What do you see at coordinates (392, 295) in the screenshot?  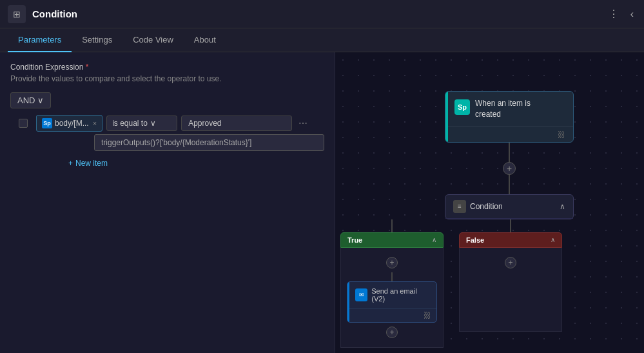 I see `email-node-content: ✉ Send an email (V2)` at bounding box center [392, 295].